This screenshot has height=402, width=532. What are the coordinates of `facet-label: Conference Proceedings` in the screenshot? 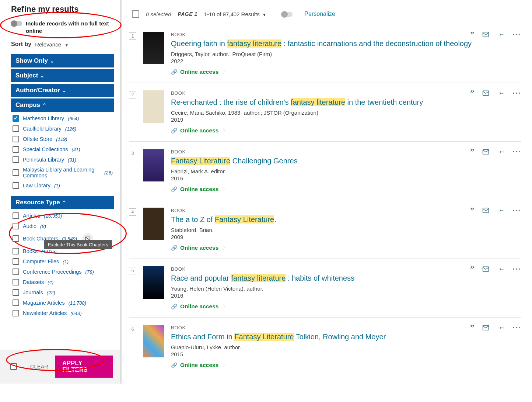 It's located at (52, 272).